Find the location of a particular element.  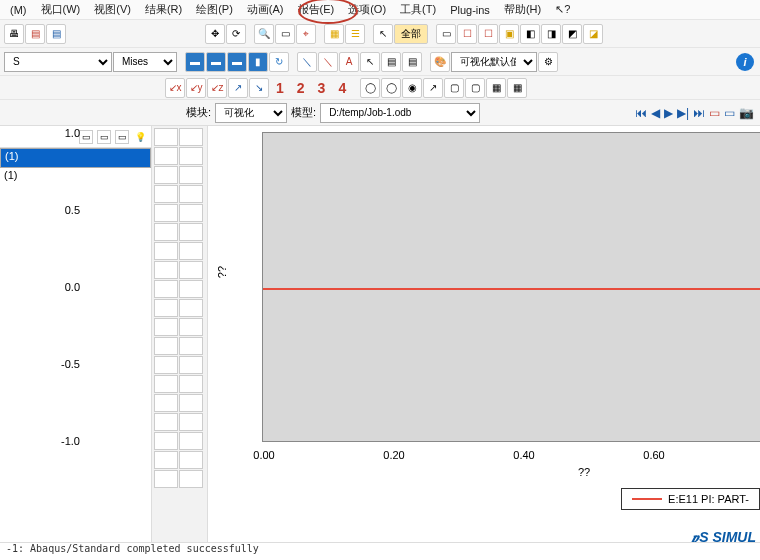

fit-icon: ⌖ is located at coordinates (306, 34).